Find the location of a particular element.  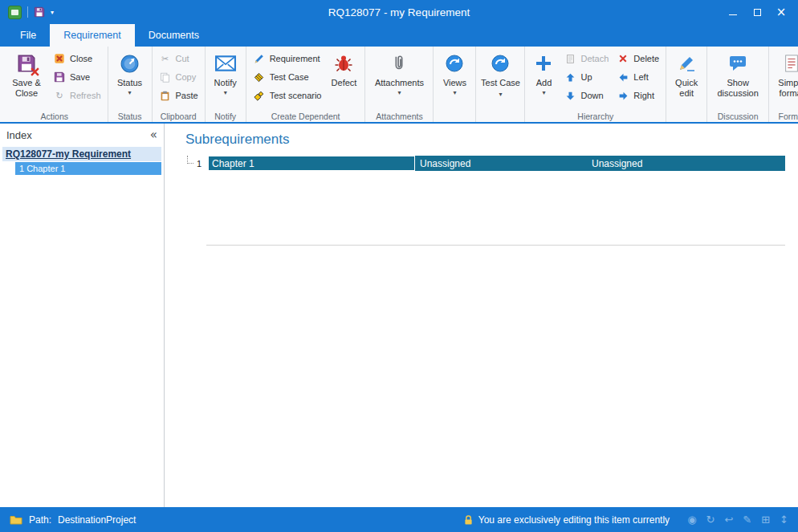

maximize-button is located at coordinates (757, 12).